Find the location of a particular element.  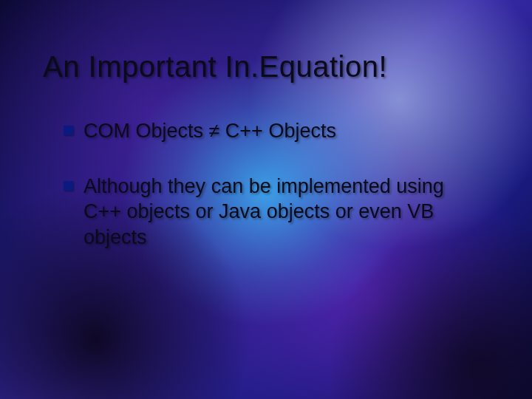

slide-title: An Important In.Equation! is located at coordinates (215, 66).